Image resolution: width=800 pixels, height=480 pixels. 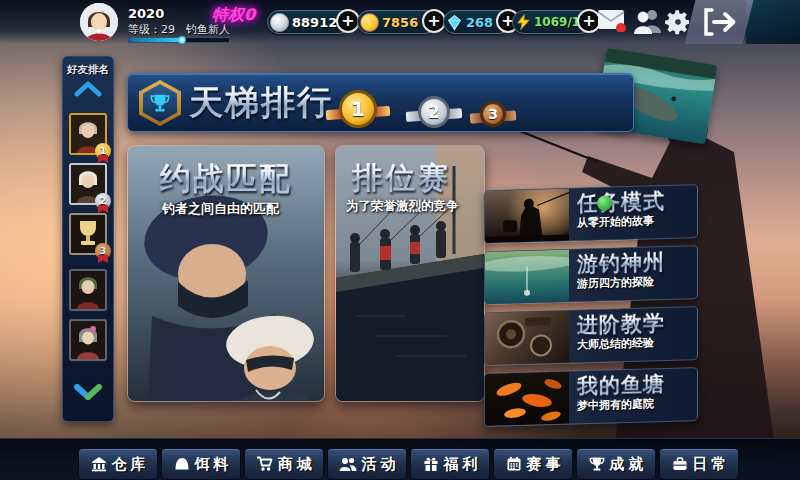 What do you see at coordinates (454, 22) in the screenshot?
I see `diamond-icon` at bounding box center [454, 22].